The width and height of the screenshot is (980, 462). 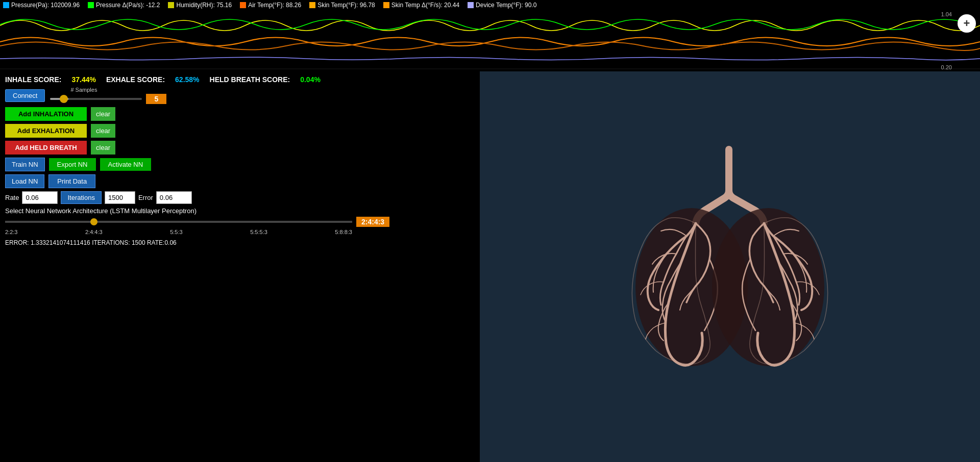 I want to click on sensor-air-temp: Air Temp(°F): 88.26, so click(x=271, y=5).